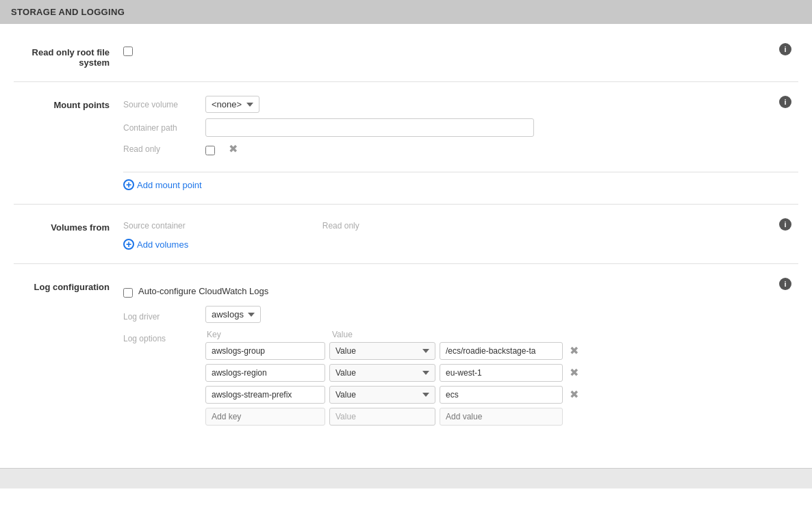  Describe the element at coordinates (164, 105) in the screenshot. I see `source-volume-label: Source volume` at that location.